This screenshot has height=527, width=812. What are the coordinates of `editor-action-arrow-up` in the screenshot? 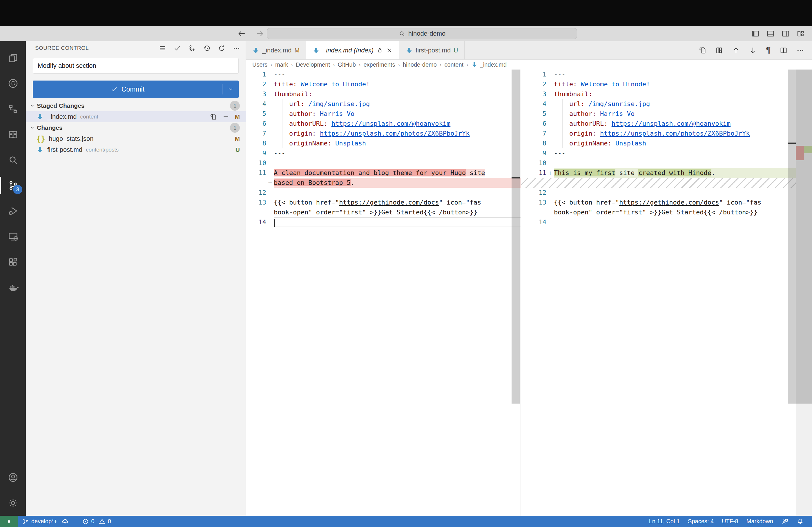 It's located at (736, 50).